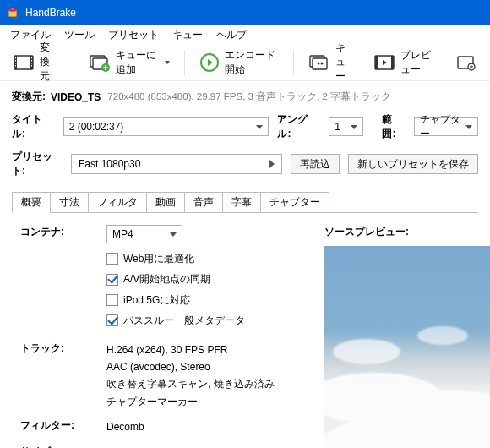  What do you see at coordinates (204, 202) in the screenshot?
I see `tab-audio-label: 音声` at bounding box center [204, 202].